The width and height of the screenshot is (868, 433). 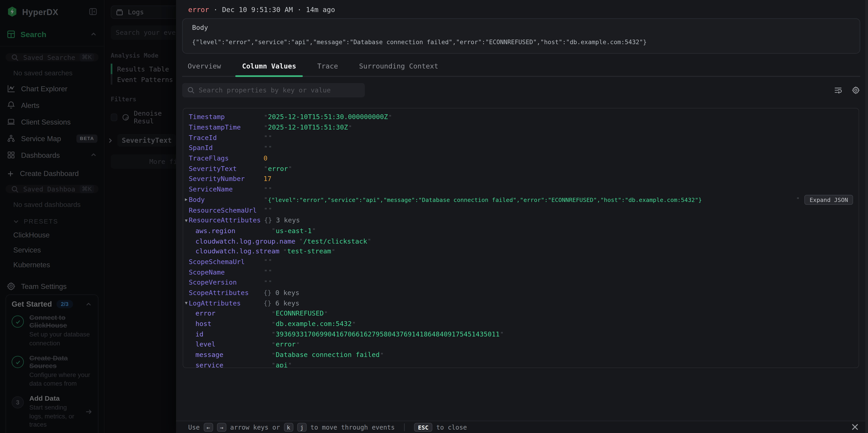 I want to click on property-row-id: id"3936933170699041670661627958043769141…, so click(x=521, y=334).